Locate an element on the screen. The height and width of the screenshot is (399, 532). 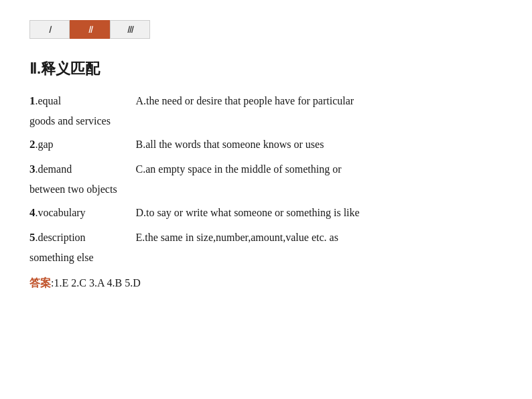
item-3-definition: C.an empty space in the middle of someth… is located at coordinates (320, 170).